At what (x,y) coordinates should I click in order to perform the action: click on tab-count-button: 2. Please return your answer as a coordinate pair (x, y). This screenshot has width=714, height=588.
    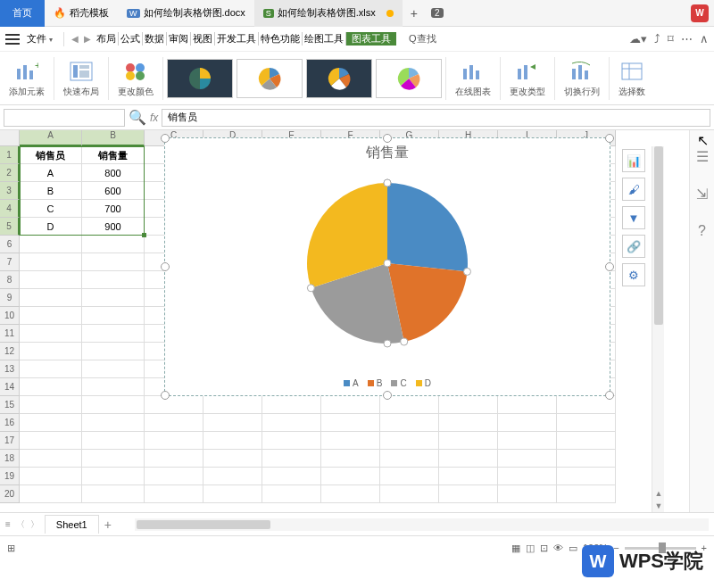
    Looking at the image, I should click on (437, 13).